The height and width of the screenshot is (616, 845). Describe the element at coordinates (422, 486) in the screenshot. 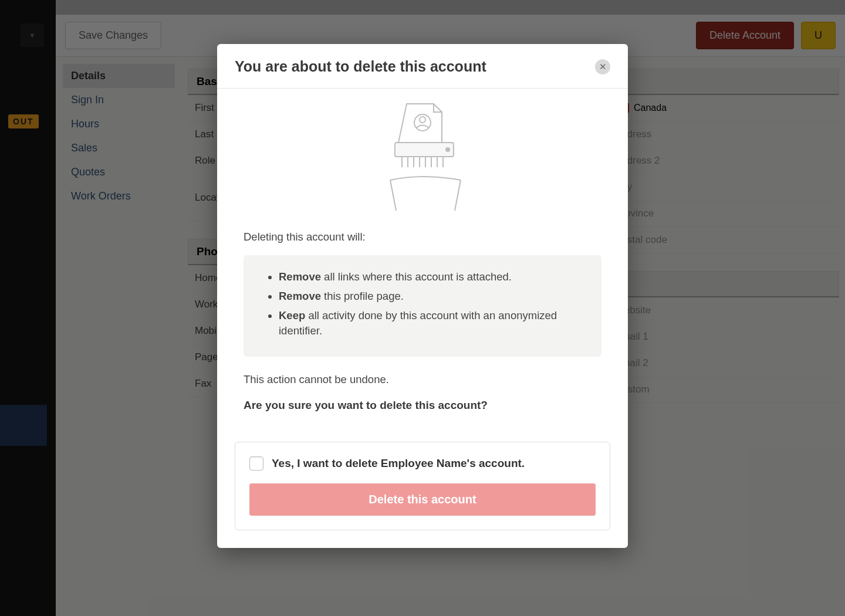

I see `confirm-panel: Yes, I want to delete Employee Name's ac…` at that location.